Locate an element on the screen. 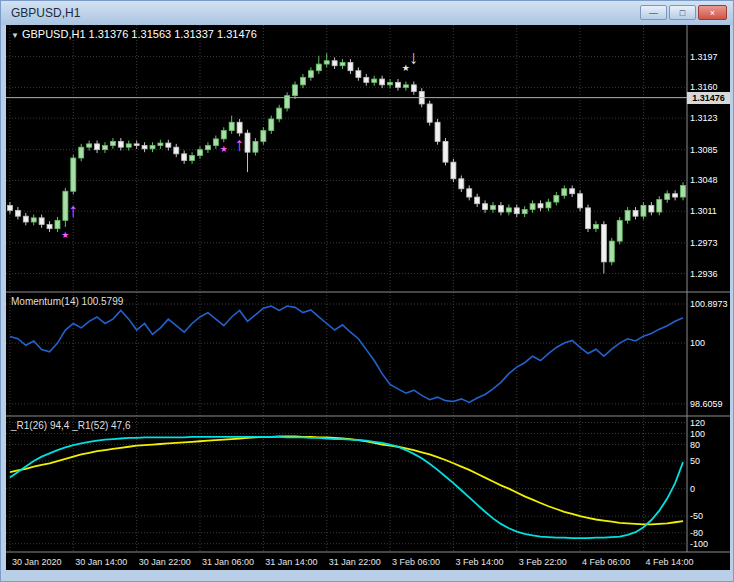 The height and width of the screenshot is (582, 734). down-arrow-icon: ↓ is located at coordinates (414, 58).